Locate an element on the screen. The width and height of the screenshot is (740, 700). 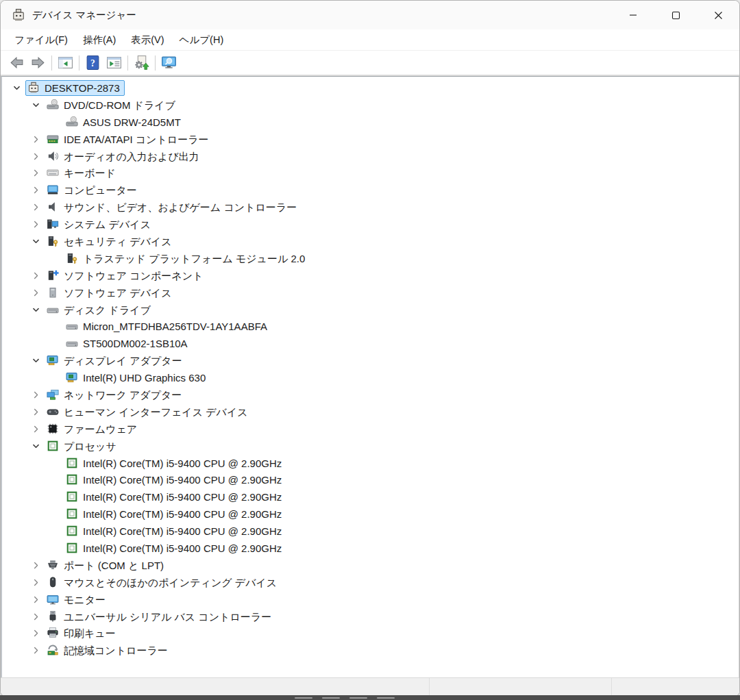
tree-node: セキュリティ デバイス is located at coordinates (370, 241).